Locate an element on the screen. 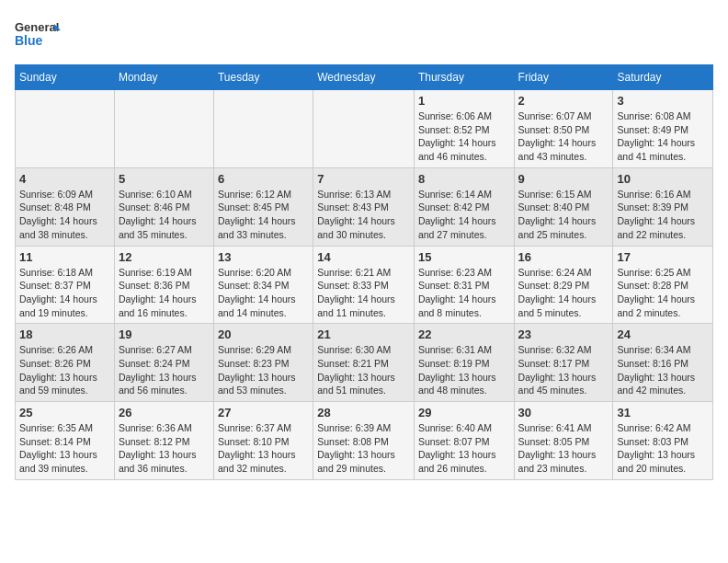  calendar-cell: 20Sunrise: 6:29 AMSunset: 8:23 PMDayligh… is located at coordinates (263, 362).